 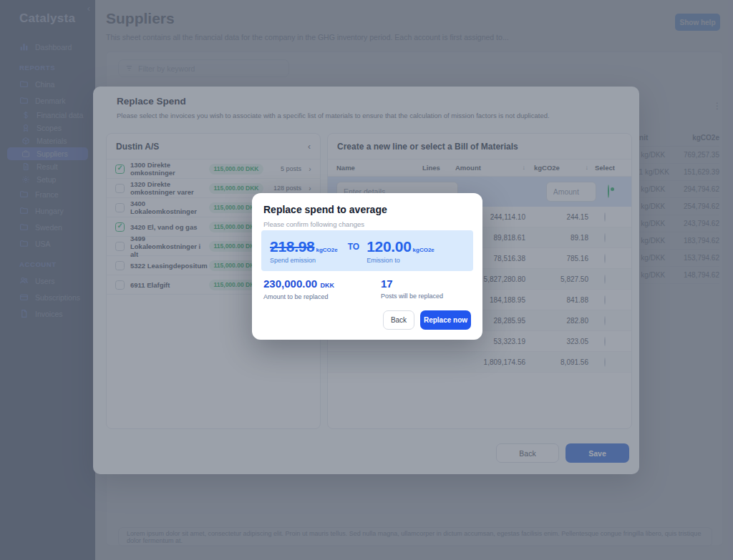 I want to click on posts-replaced-value: 17, so click(x=426, y=283).